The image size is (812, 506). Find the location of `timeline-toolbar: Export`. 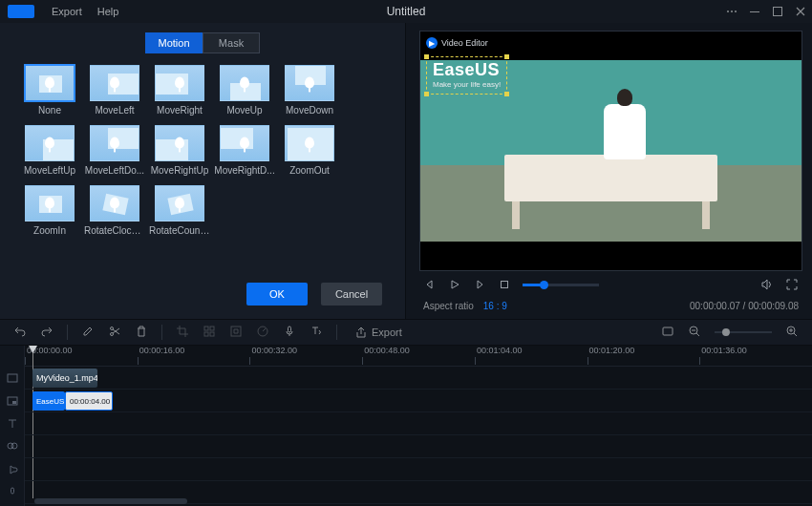

timeline-toolbar: Export is located at coordinates (406, 332).